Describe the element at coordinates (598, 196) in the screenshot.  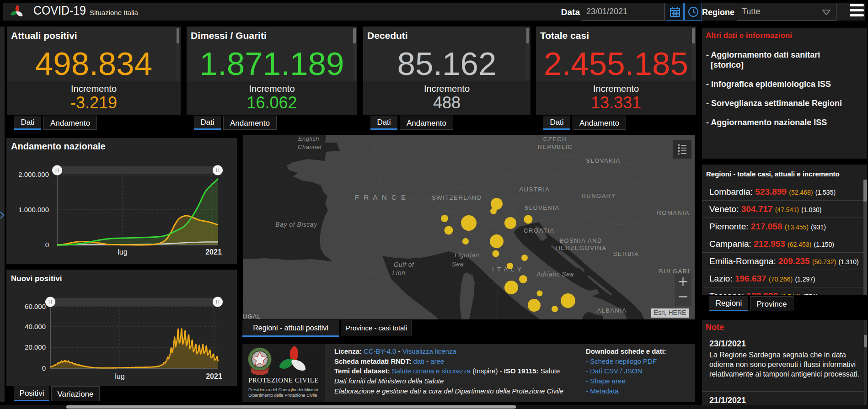
I see `svg-text: HUNGARY` at that location.